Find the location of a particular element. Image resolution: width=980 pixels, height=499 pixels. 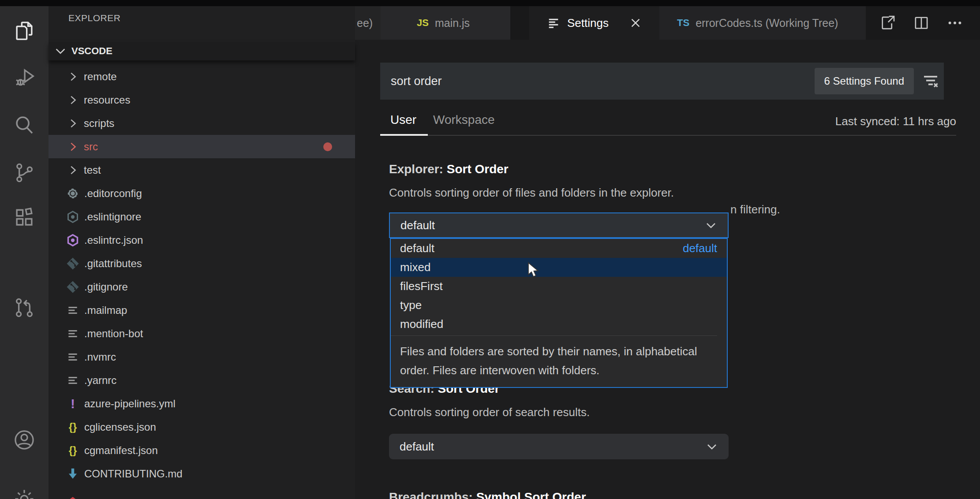

tree-item-file: {} cglicenses.json is located at coordinates (202, 427).